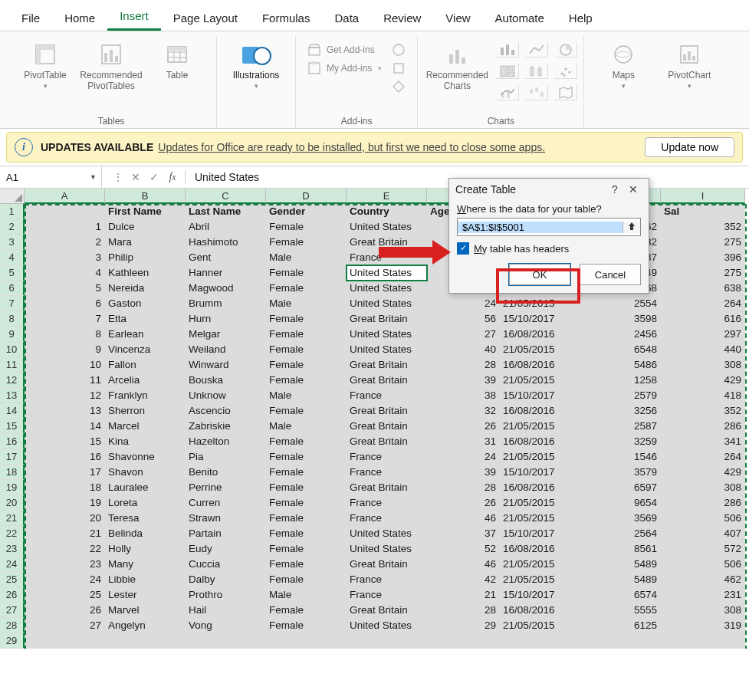  What do you see at coordinates (146, 564) in the screenshot?
I see `cell: Many` at bounding box center [146, 564].